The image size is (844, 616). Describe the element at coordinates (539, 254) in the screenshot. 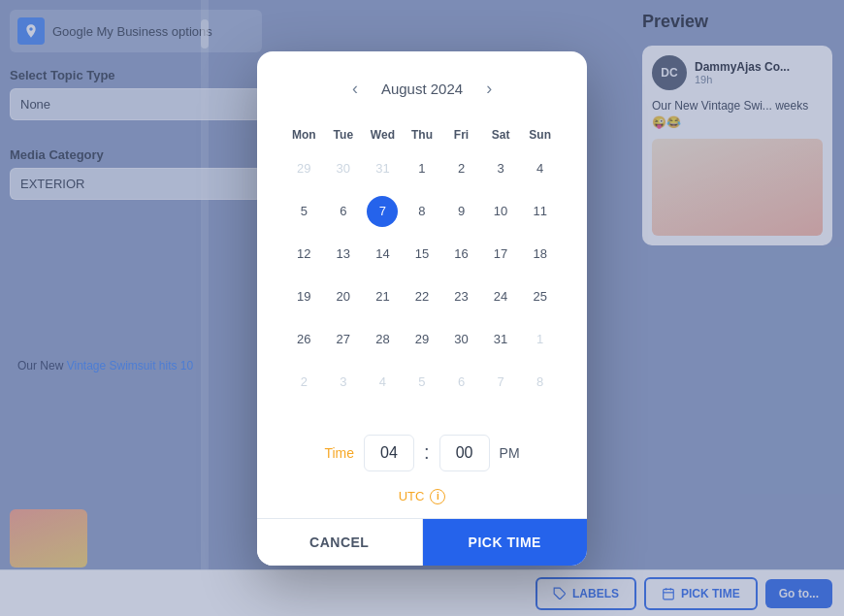

I see `calendar-day: 18` at that location.